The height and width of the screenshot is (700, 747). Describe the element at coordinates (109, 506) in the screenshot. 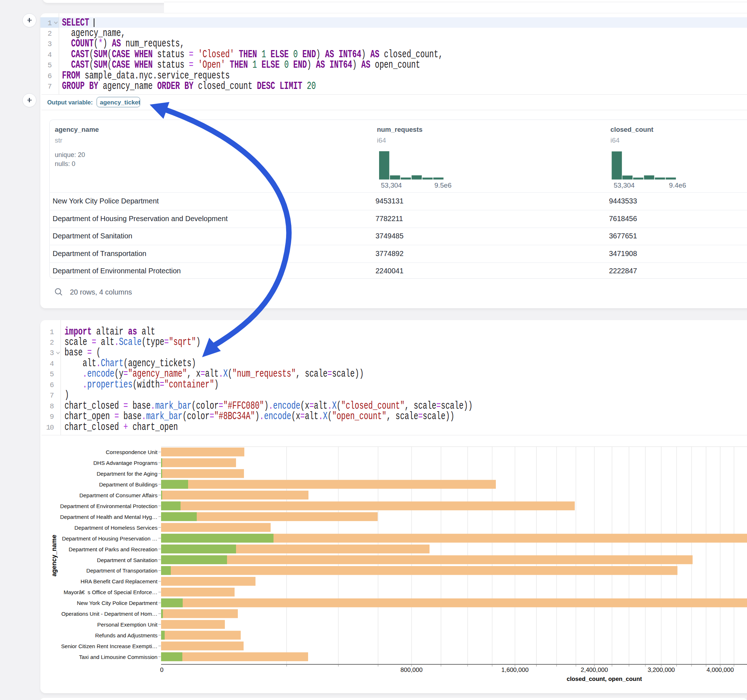

I see `svg-text:Department of Environmental Pr: Department of Environmental Protection` at that location.